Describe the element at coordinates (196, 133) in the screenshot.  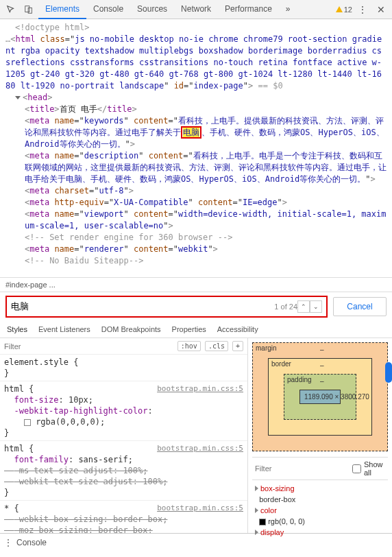
I see `meta-keywords: <meta name="keywords" content="看科技，上电手。提…` at that location.